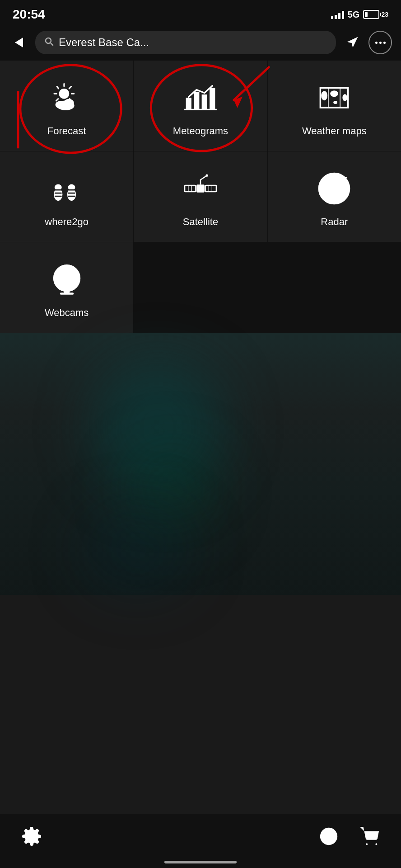 The width and height of the screenshot is (401, 868). I want to click on webcams-icon, so click(67, 279).